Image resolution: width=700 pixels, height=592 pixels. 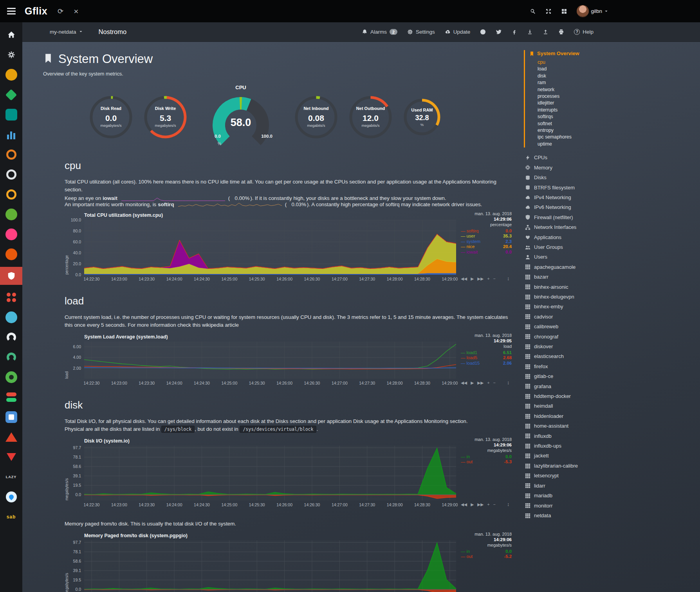 What do you see at coordinates (11, 194) in the screenshot?
I see `app-shortcut-amber-ring` at bounding box center [11, 194].